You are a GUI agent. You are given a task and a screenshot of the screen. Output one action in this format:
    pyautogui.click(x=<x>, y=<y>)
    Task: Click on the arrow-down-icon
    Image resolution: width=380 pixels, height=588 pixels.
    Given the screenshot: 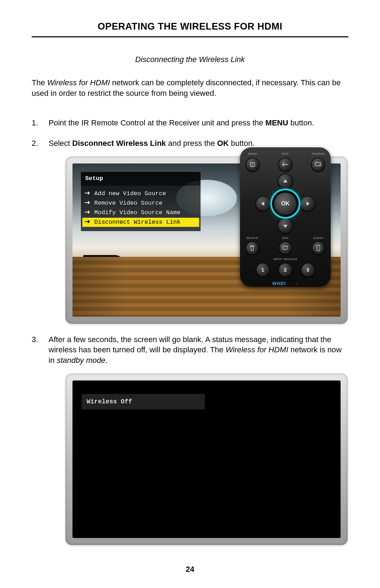 What is the action you would take?
    pyautogui.click(x=285, y=226)
    